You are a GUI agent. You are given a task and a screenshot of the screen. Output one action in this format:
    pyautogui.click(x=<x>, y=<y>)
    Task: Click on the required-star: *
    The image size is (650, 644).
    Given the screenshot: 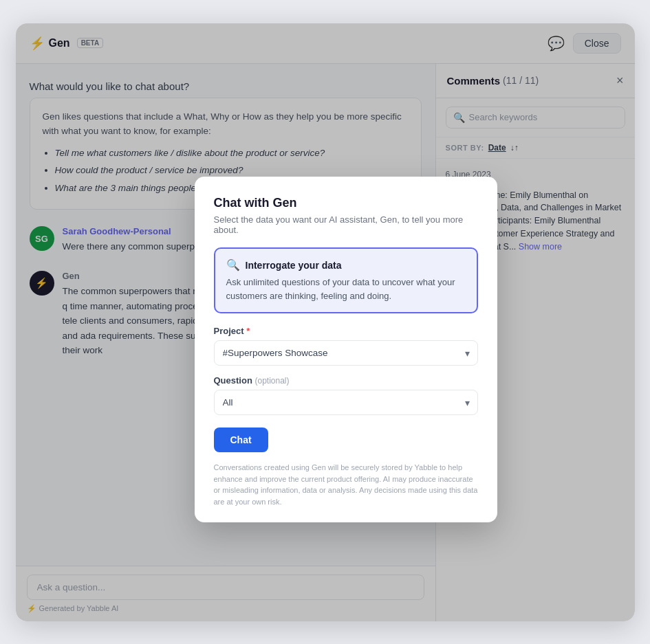 What is the action you would take?
    pyautogui.click(x=248, y=331)
    